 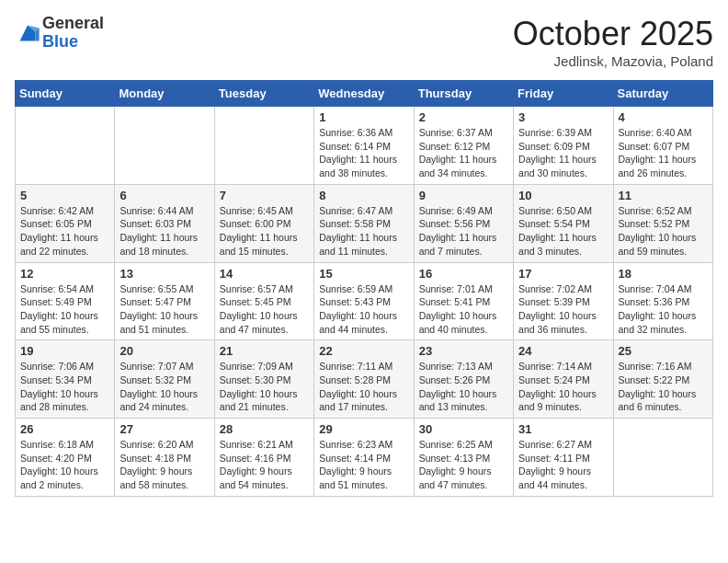 What do you see at coordinates (265, 232) in the screenshot?
I see `day-info: Sunrise: 6:45 AM Sunset: 6:00 PM Dayligh…` at bounding box center [265, 232].